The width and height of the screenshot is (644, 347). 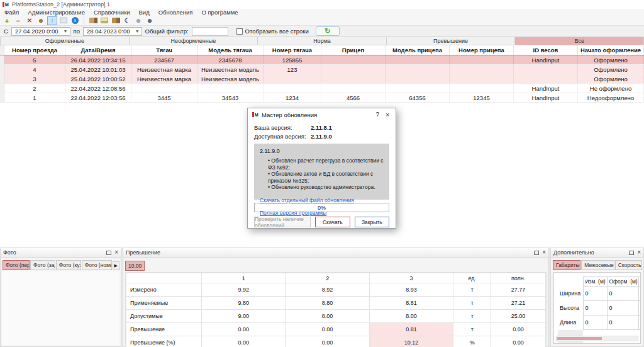 I want to click on help-icon: ?, so click(x=378, y=115).